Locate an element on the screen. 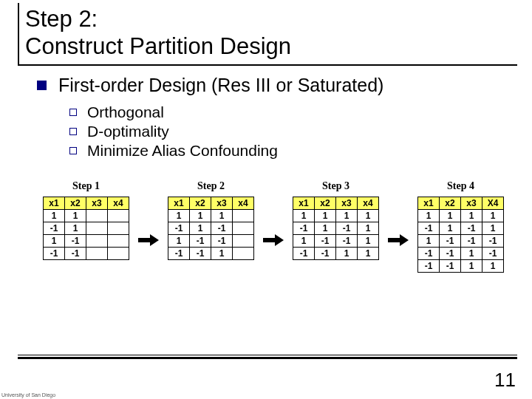 The height and width of the screenshot is (399, 532). step-title: Step 2 is located at coordinates (211, 186).